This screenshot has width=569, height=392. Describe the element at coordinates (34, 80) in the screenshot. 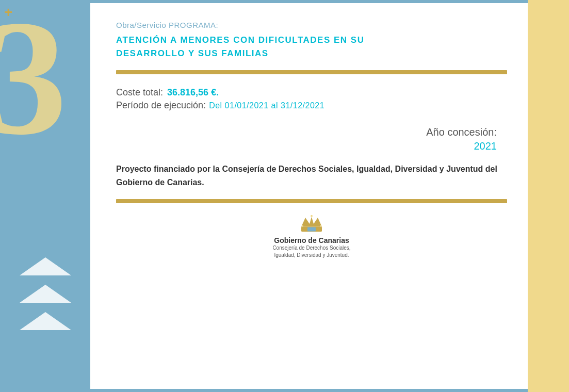

I see `decorative-letter: 3` at that location.